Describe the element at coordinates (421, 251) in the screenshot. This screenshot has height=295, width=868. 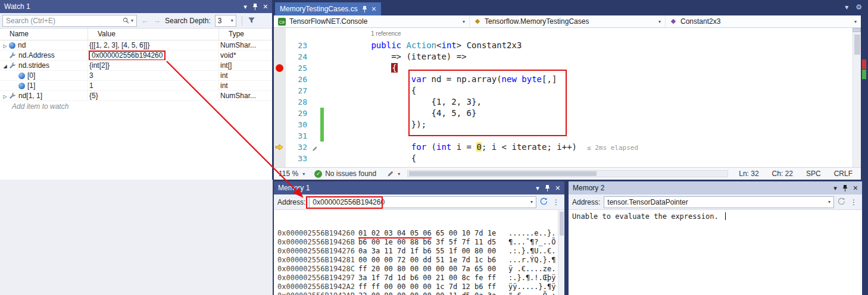
I see `memory-row: 0x000002556B1942760a 3a 11 7d 1f b6 55 1…` at that location.